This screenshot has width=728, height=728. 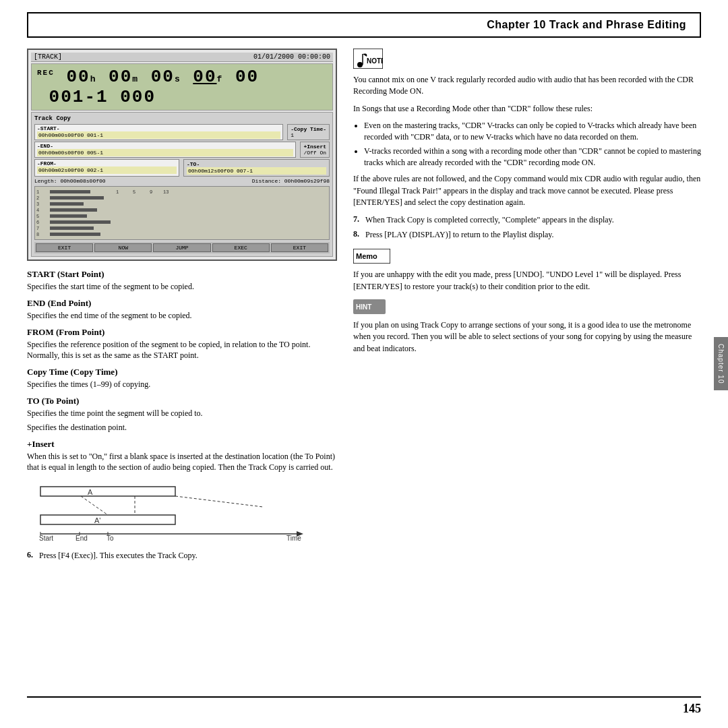 What do you see at coordinates (182, 213) in the screenshot?
I see `track-area: 1 2 3 4 5 6 7 8` at bounding box center [182, 213].